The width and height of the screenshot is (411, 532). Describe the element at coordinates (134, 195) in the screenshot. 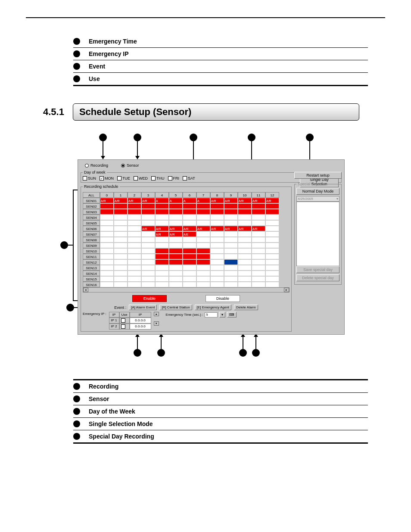

I see `col-header: 2` at that location.